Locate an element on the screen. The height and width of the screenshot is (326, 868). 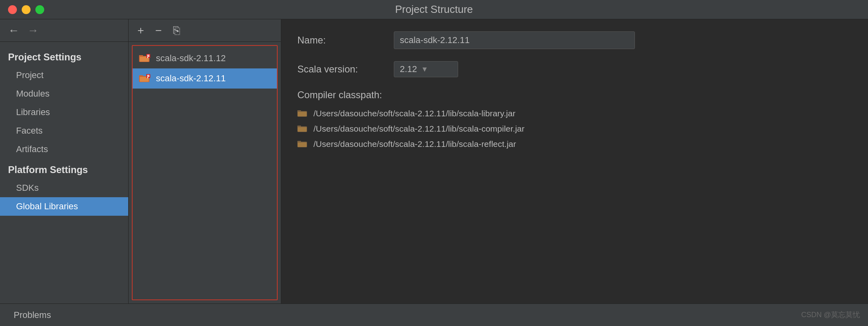
folder-icon-selected is located at coordinates (145, 78).